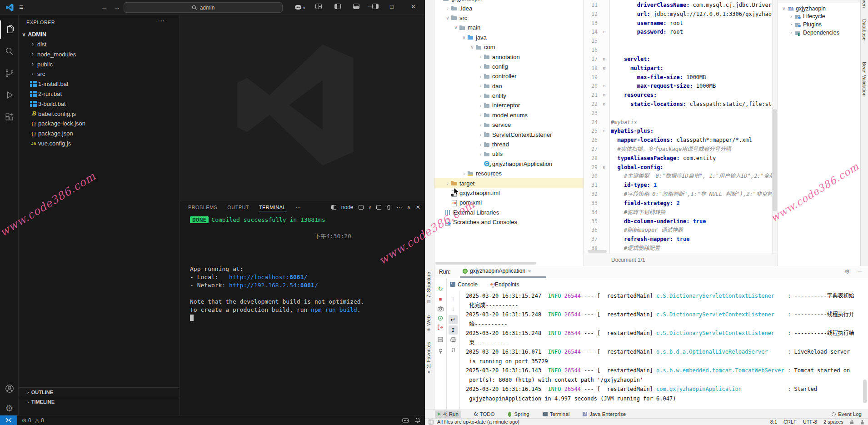 The image size is (868, 425). I want to click on explorer-item-node_modules: ›node_modules, so click(99, 55).